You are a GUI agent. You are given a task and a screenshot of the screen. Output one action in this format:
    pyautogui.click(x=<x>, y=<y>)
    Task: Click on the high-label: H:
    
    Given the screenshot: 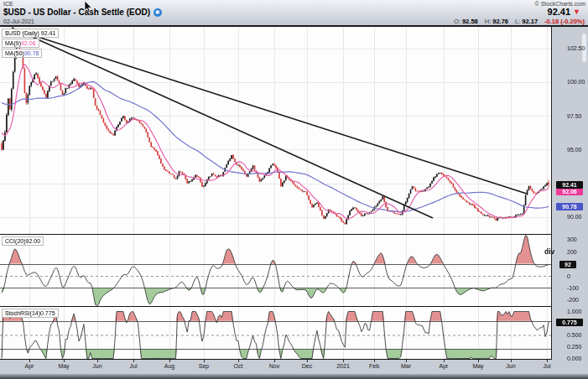 What is the action you would take?
    pyautogui.click(x=488, y=22)
    